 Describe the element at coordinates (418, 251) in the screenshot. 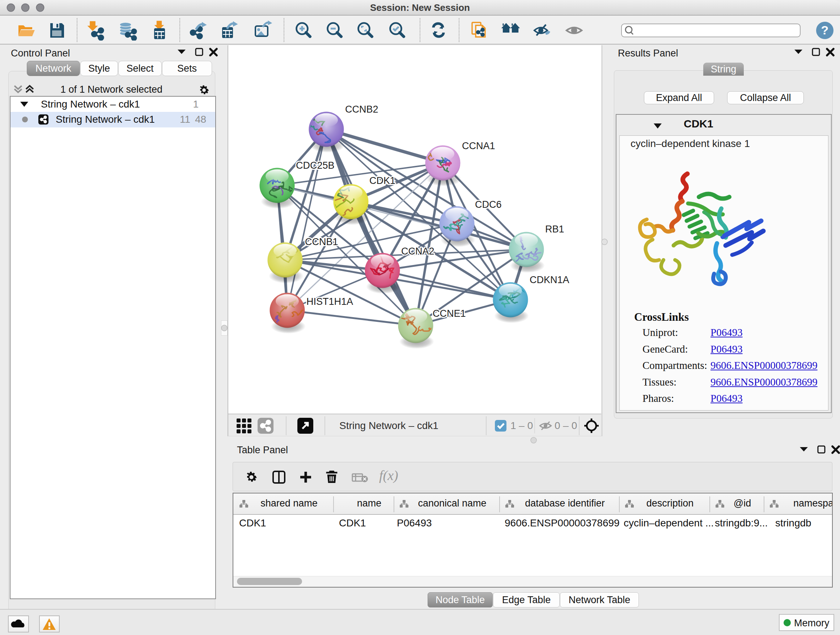

I see `svg-text: CCNA2` at that location.